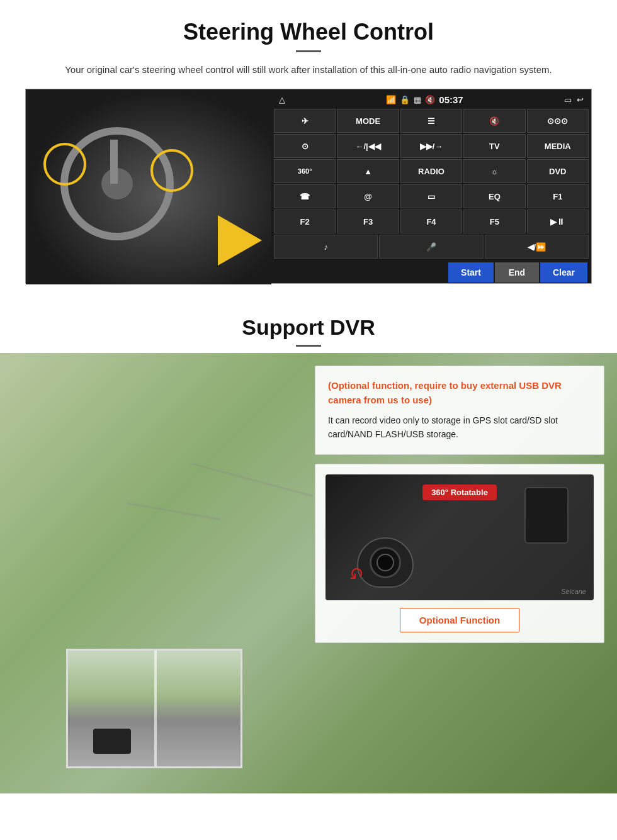 The image size is (617, 840). What do you see at coordinates (431, 196) in the screenshot?
I see `button-grid-row4: ☎ @ ▭ EQ F1` at bounding box center [431, 196].